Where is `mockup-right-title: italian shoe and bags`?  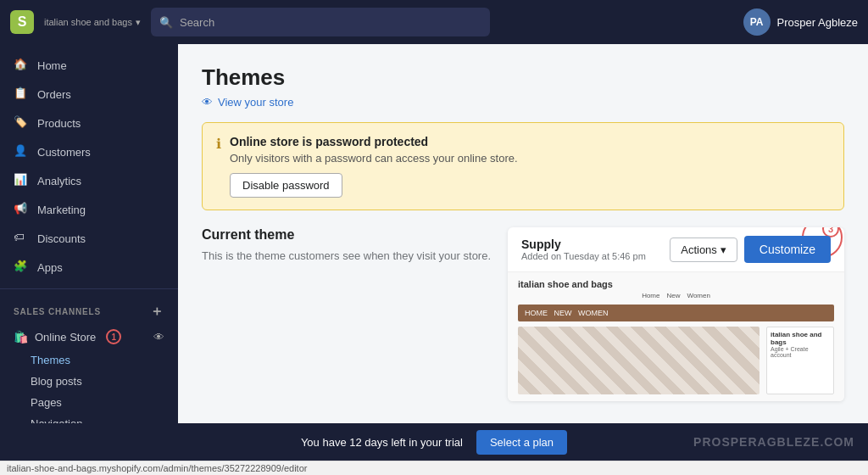 mockup-right-title: italian shoe and bags is located at coordinates (800, 338).